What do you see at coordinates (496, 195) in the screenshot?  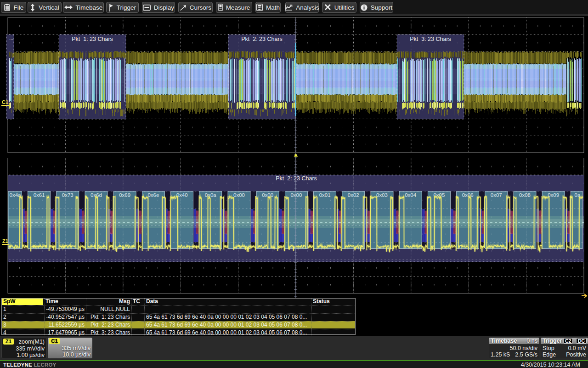 I see `svg-text: 0x07` at bounding box center [496, 195].